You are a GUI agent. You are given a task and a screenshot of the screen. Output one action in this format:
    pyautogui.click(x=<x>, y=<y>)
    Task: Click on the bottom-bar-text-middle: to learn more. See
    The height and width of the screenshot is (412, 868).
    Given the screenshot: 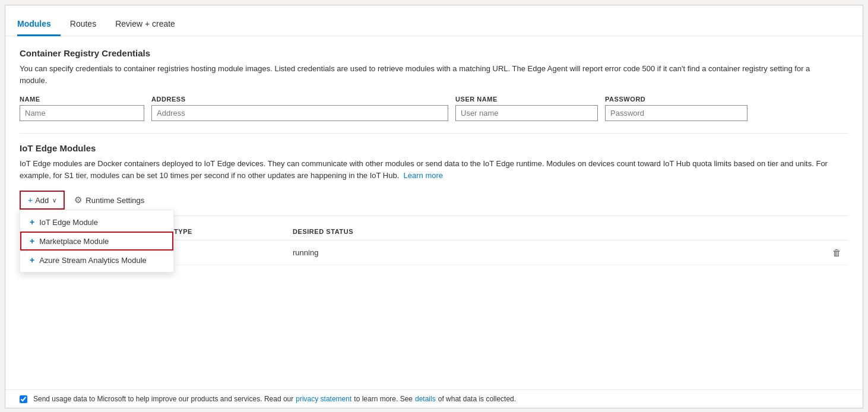 What is the action you would take?
    pyautogui.click(x=384, y=399)
    